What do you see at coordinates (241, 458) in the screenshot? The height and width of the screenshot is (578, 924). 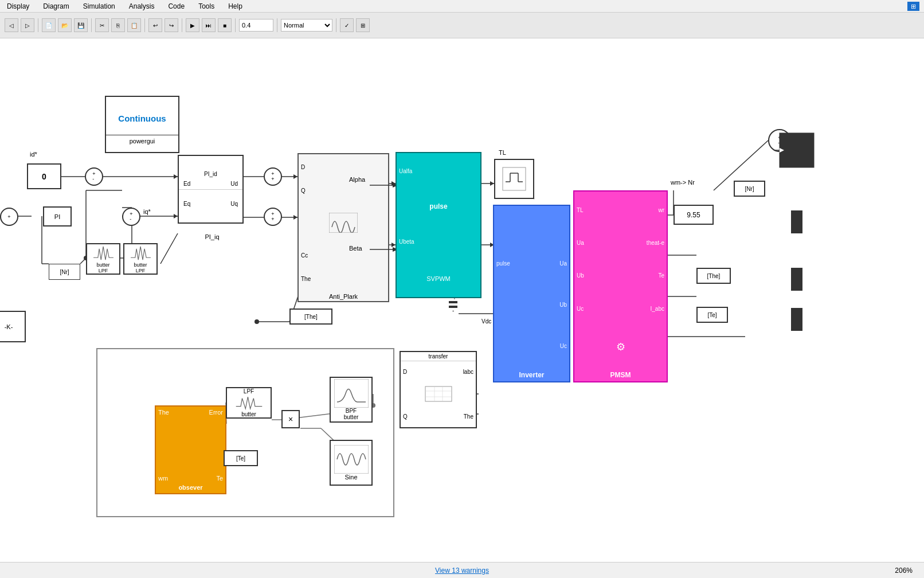 I see `te-goto-block: [Te]` at bounding box center [241, 458].